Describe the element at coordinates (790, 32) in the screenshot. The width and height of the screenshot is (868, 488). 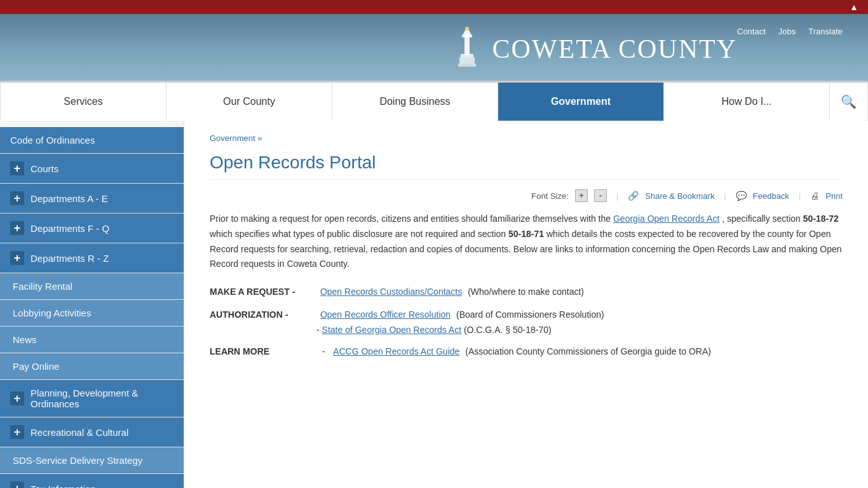
I see `header-links: Contact Jobs Translate` at that location.